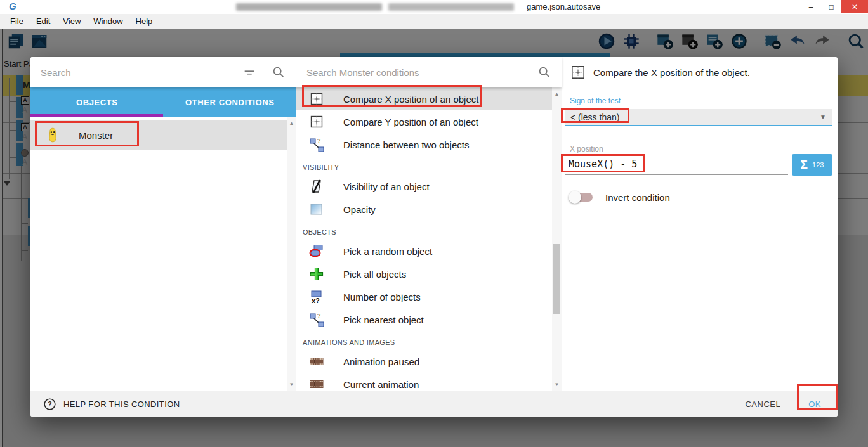 This screenshot has width=868, height=447. I want to click on condition-section-header: ANIMATIONS AND IMAGES, so click(424, 340).